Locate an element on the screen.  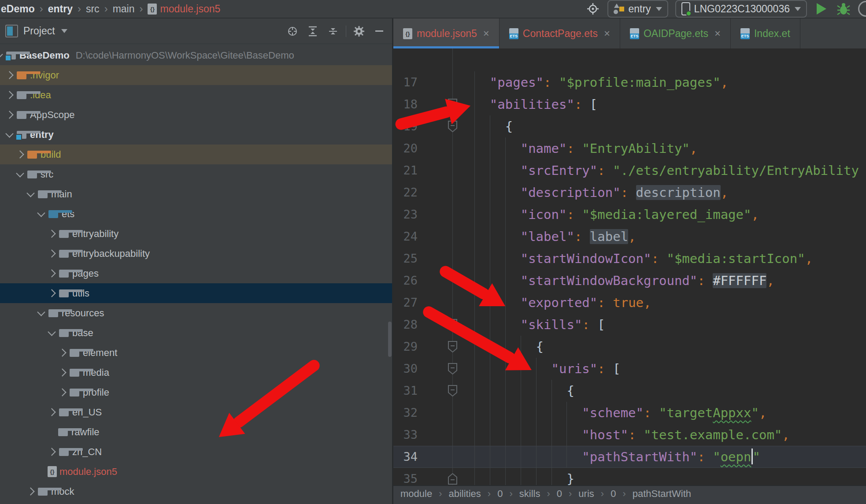
code-line-32: "scheme": "targetAppxx", is located at coordinates (613, 413).